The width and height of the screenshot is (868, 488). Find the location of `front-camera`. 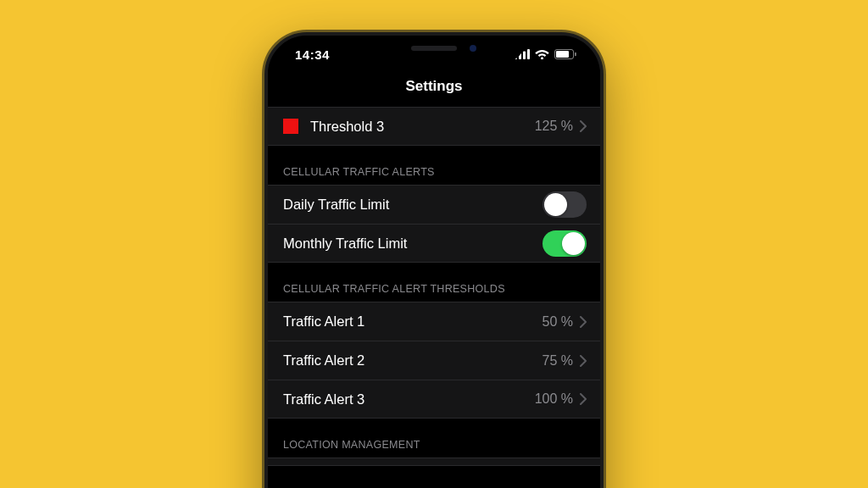

front-camera is located at coordinates (473, 48).